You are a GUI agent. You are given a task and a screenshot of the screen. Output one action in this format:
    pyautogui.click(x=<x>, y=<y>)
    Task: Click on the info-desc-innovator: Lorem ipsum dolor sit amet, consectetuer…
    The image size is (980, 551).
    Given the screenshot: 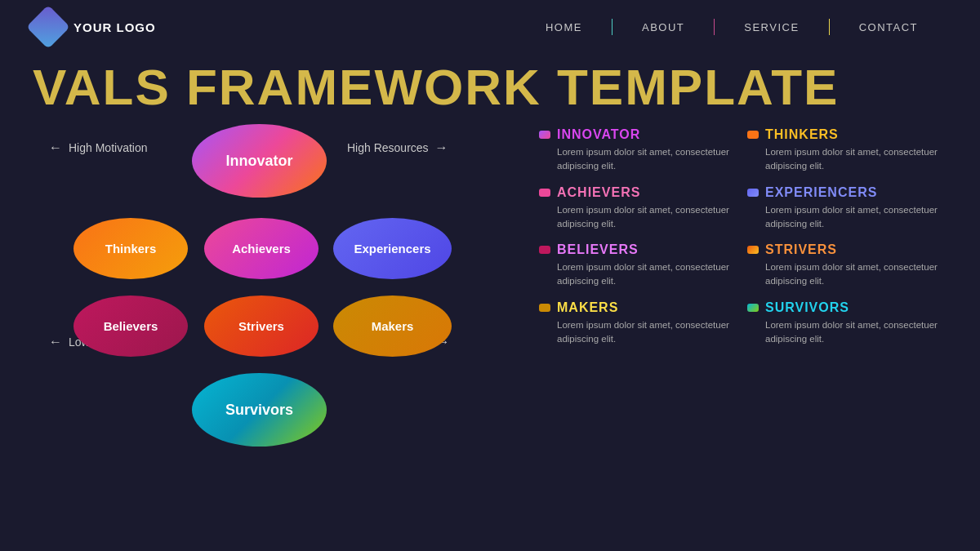 What is the action you would take?
    pyautogui.click(x=639, y=160)
    